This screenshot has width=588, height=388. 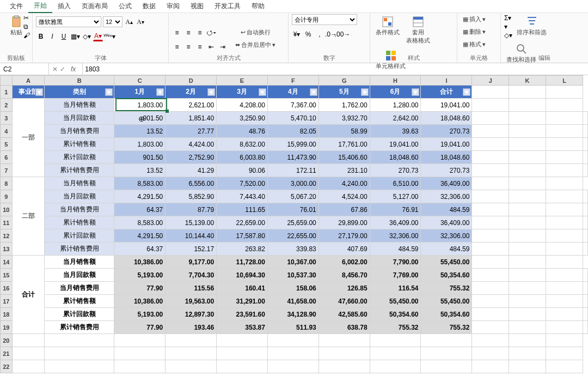 I want to click on data-cell: 10,144.40, so click(x=191, y=236).